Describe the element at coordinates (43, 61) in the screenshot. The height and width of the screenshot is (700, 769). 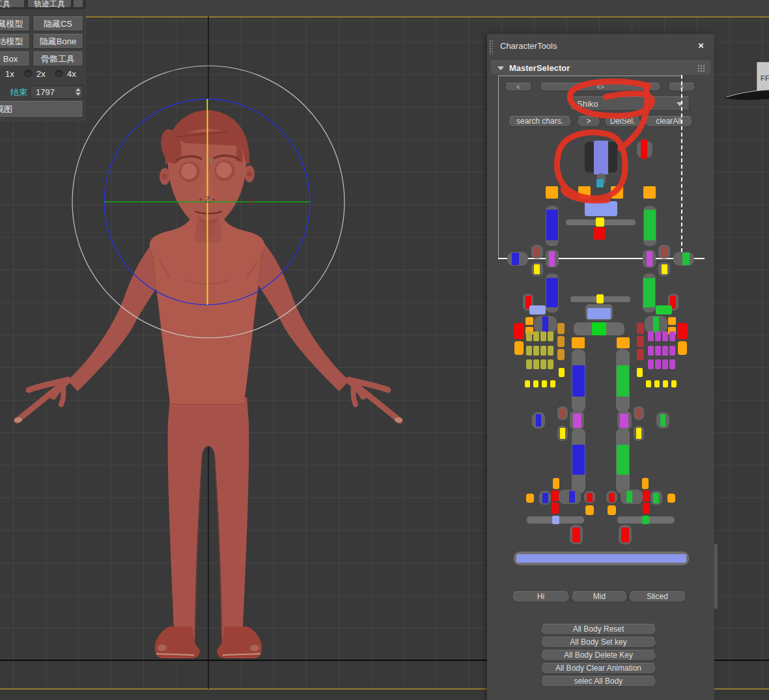
I see `left-toolbar: 工具 轨迹工具 藏模型 隐藏CS 结模型 隐藏Bone Box 骨骼工具 1x …` at that location.